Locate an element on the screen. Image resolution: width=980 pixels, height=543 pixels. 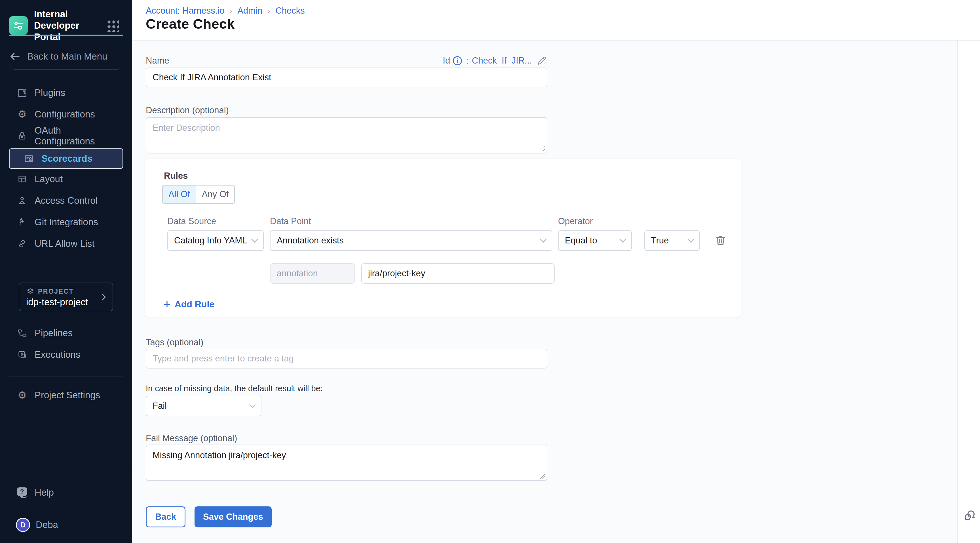
check-id-link: Check_If_JIR... is located at coordinates (502, 61).